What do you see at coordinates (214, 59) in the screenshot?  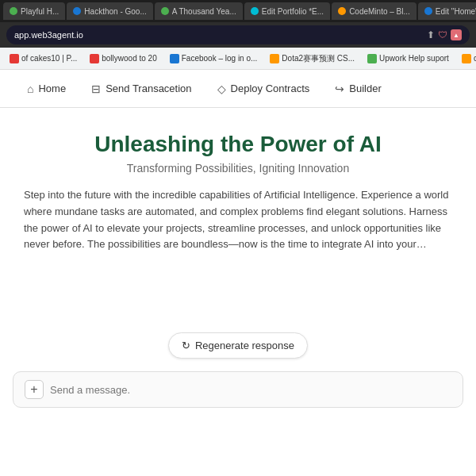 I see `bookmark-facebook: Facebook – log in o...` at bounding box center [214, 59].